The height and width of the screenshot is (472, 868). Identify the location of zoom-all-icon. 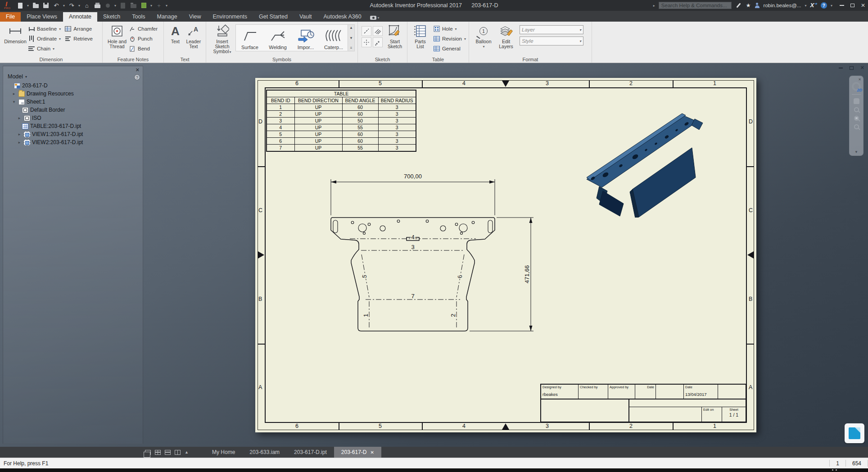
(856, 127).